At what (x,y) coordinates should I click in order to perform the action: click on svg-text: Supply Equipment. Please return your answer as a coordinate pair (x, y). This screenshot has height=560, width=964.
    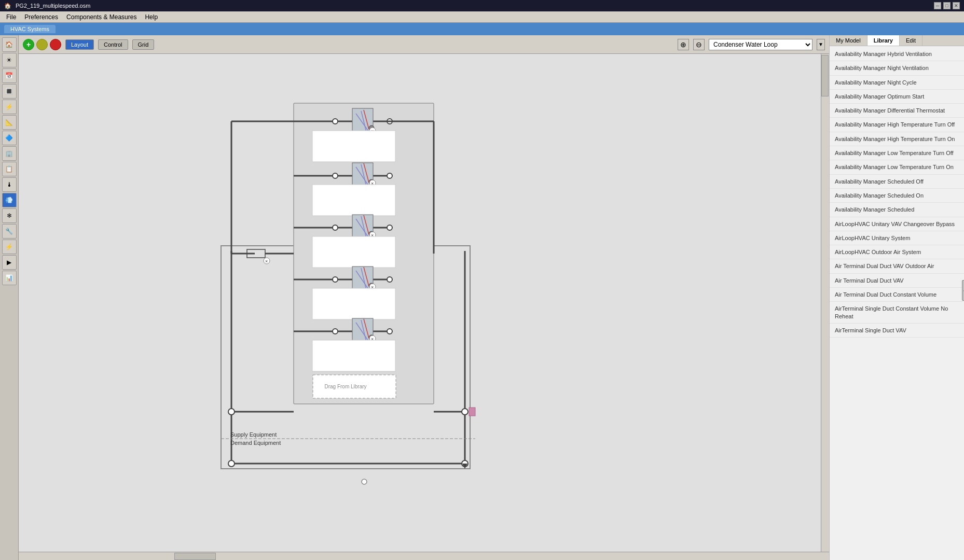
    Looking at the image, I should click on (253, 435).